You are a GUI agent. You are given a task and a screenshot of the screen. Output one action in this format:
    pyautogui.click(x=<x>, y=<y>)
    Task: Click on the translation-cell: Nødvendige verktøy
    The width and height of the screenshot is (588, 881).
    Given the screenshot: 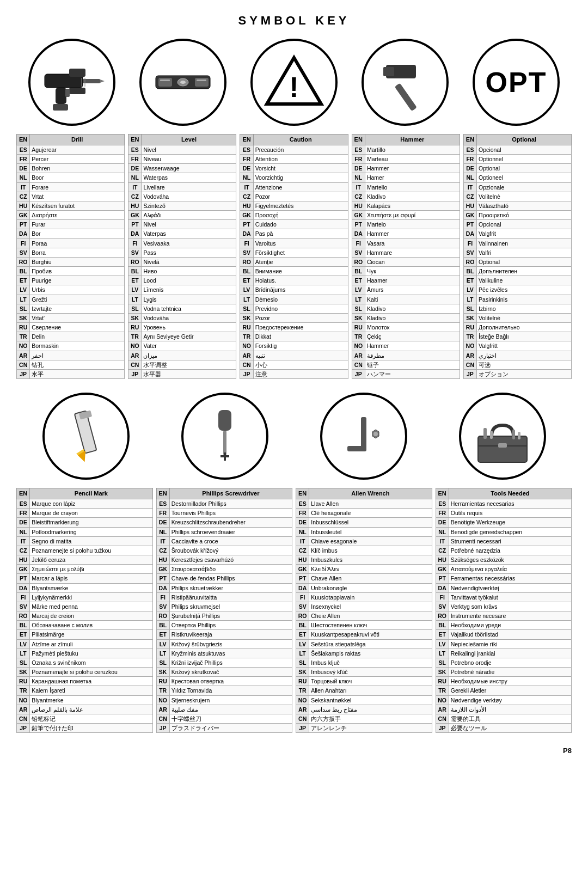 What is the action you would take?
    pyautogui.click(x=510, y=700)
    